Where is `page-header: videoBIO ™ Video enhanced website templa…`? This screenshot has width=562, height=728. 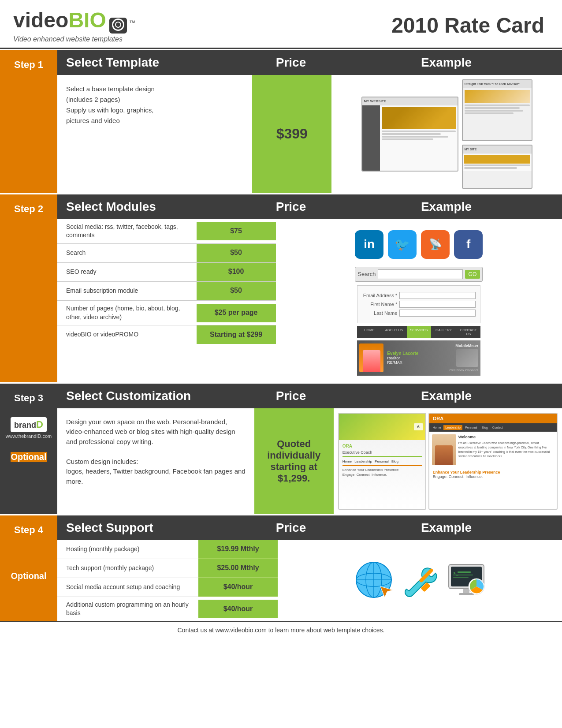 page-header: videoBIO ™ Video enhanced website templa… is located at coordinates (281, 24).